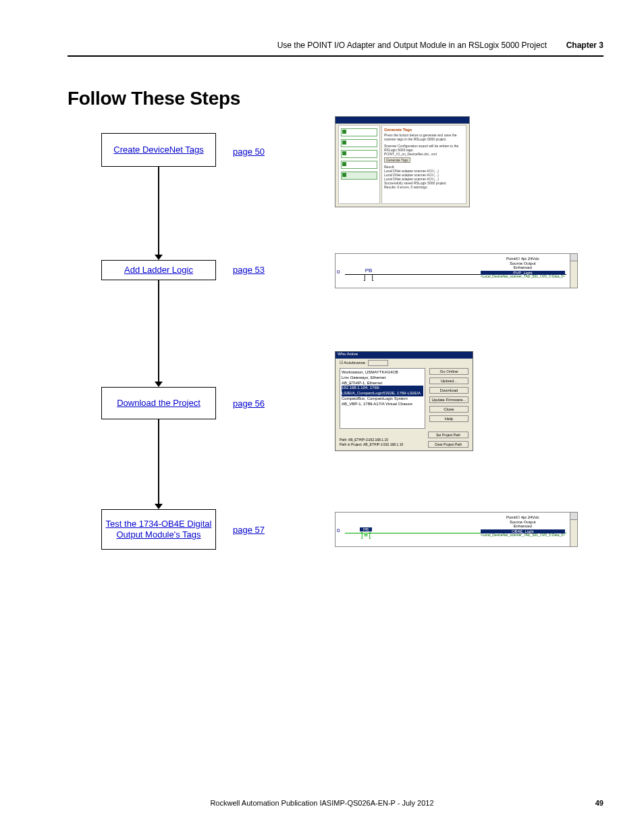  Describe the element at coordinates (456, 529) in the screenshot. I see `screenshot-ladder-rung-test: 0 PB ]=[ PointIO 4pt 24Vdc Source Output…` at that location.